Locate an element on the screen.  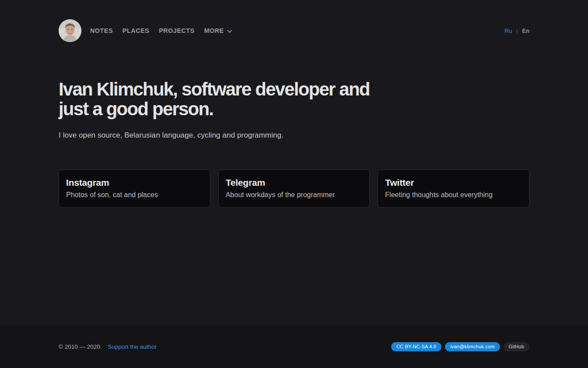
support-author-link: Support the author is located at coordinates (132, 347).